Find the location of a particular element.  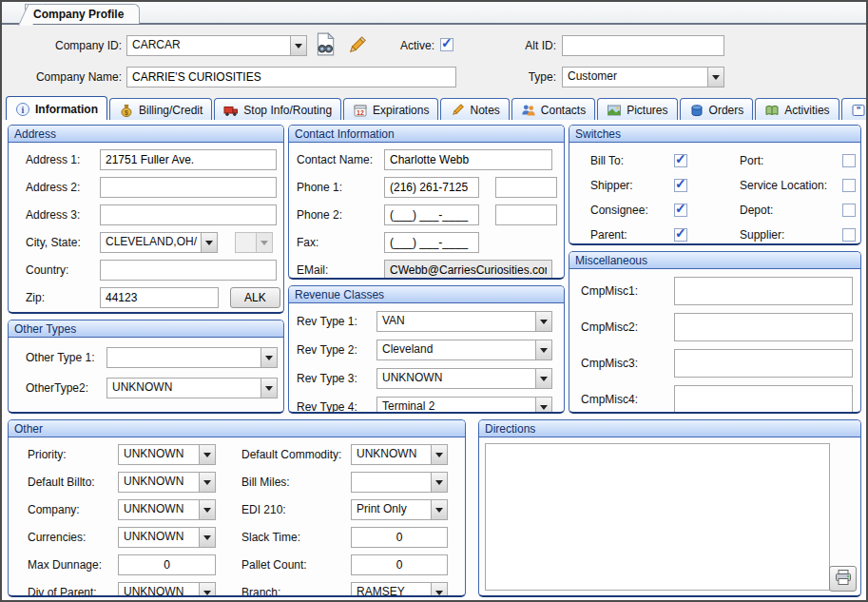

cmpmisc3-label: CmpMisc3: is located at coordinates (627, 363).